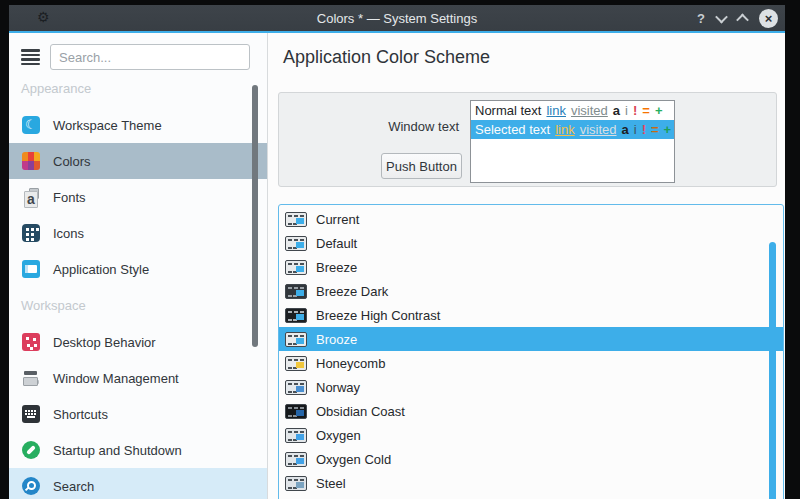 The width and height of the screenshot is (800, 499). Describe the element at coordinates (397, 18) in the screenshot. I see `window-title: Colors * — System Settings` at that location.